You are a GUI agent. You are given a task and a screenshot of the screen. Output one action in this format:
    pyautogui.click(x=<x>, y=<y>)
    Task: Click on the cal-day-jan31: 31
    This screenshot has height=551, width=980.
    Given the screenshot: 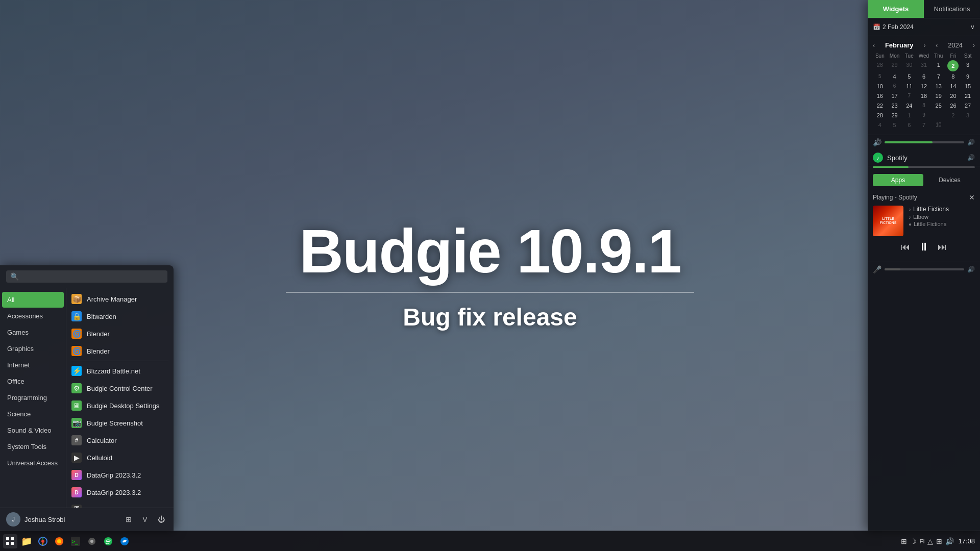 What is the action you would take?
    pyautogui.click(x=924, y=66)
    